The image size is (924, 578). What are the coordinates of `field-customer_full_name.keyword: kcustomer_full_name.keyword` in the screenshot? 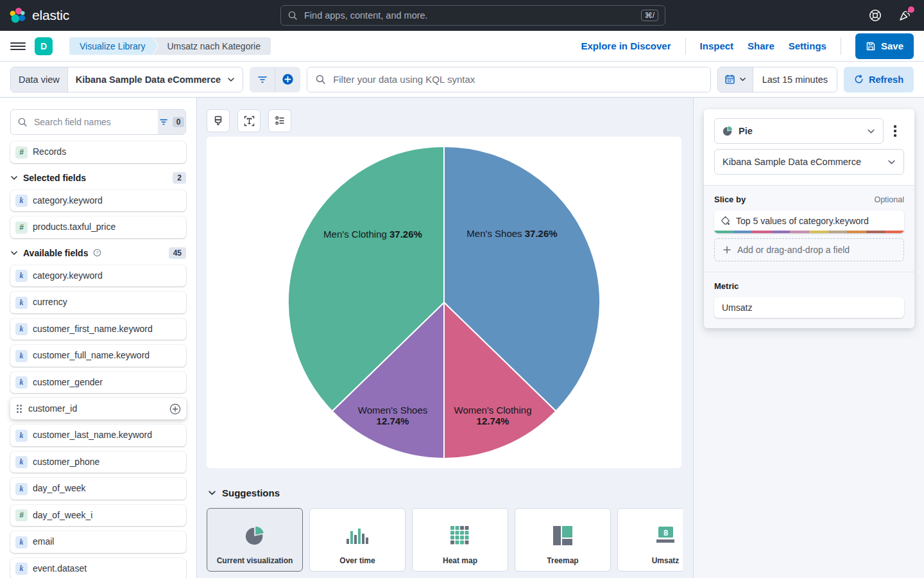 It's located at (98, 356).